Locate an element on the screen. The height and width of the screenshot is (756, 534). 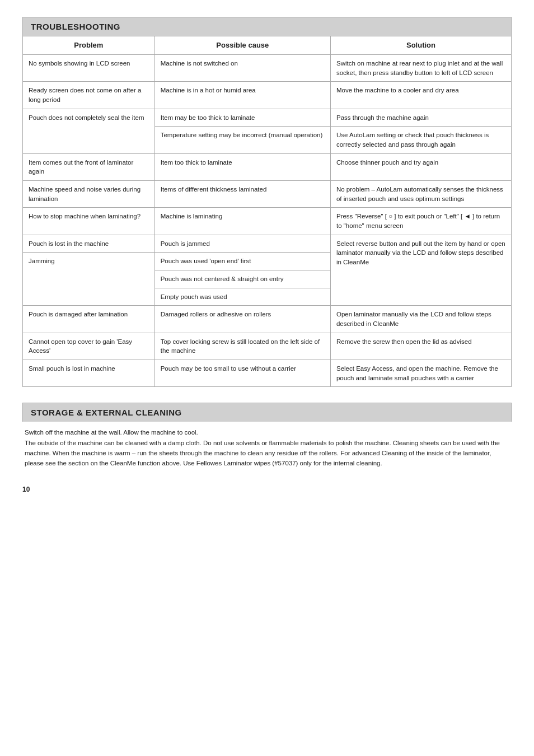
solution-cell: Open laminator manually via the LCD and … is located at coordinates (421, 319).